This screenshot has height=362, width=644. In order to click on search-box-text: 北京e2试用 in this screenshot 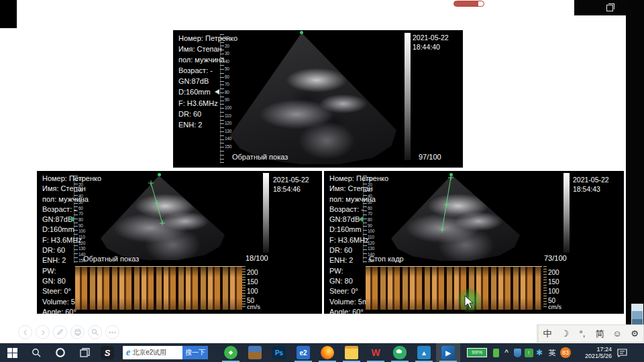, I will do `click(157, 353)`.